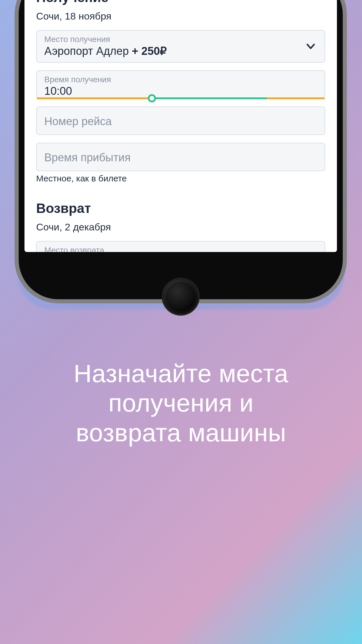 Image resolution: width=362 pixels, height=644 pixels. What do you see at coordinates (181, 3) in the screenshot?
I see `pickup-section-title: Получение` at bounding box center [181, 3].